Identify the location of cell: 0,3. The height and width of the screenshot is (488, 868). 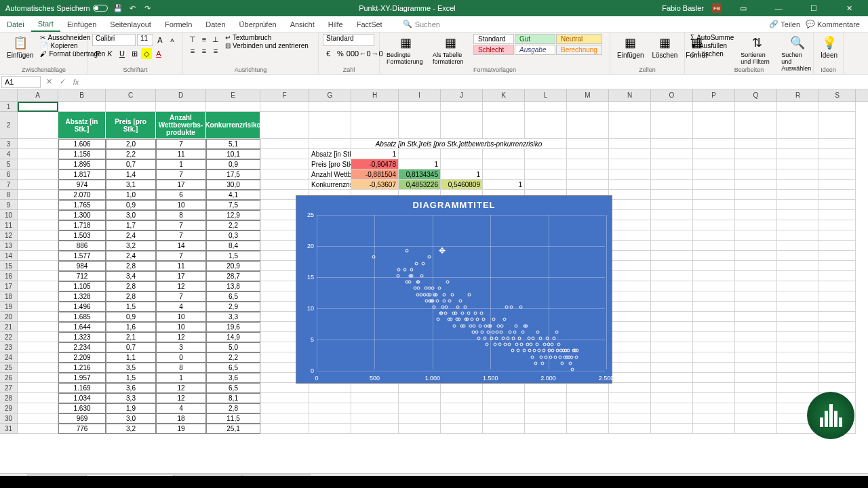
(233, 236).